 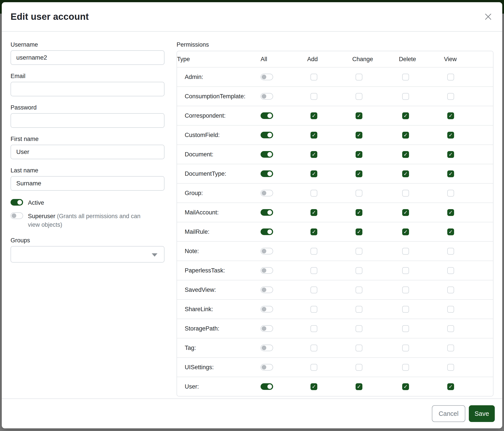 What do you see at coordinates (88, 214) in the screenshot?
I see `switches-section: Active Superuser (Grants all permissions…` at bounding box center [88, 214].